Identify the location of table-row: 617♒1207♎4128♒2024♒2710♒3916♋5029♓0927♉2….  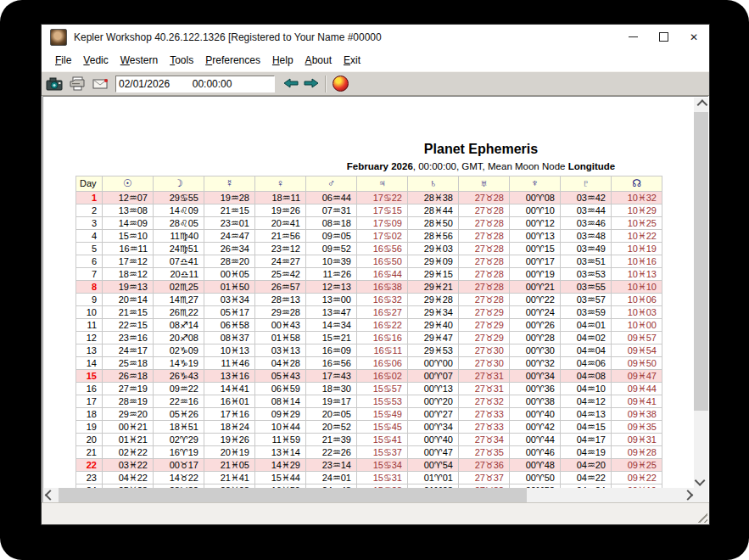
(370, 261).